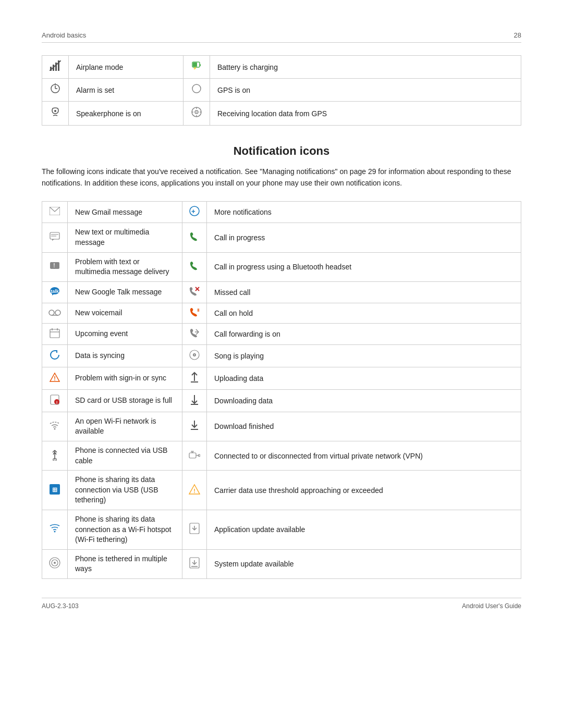  I want to click on notif-label-left: An open Wi-Fi network is available, so click(125, 426).